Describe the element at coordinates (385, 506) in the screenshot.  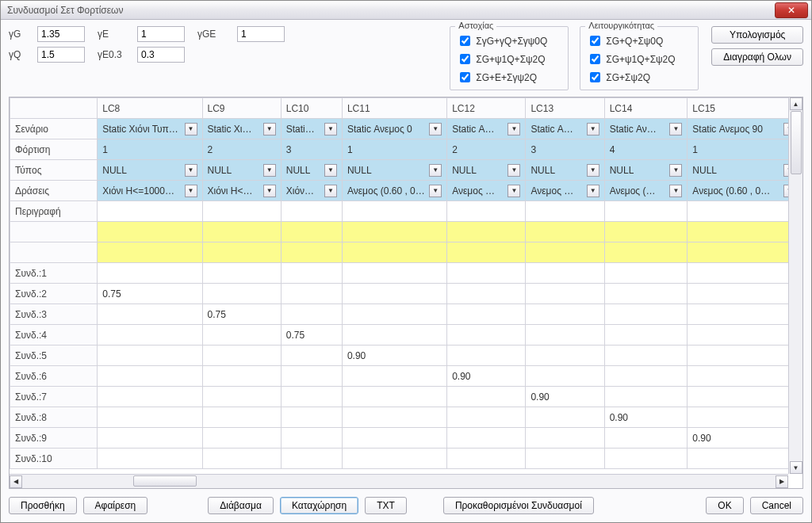
I see `txt-button: TXT` at that location.